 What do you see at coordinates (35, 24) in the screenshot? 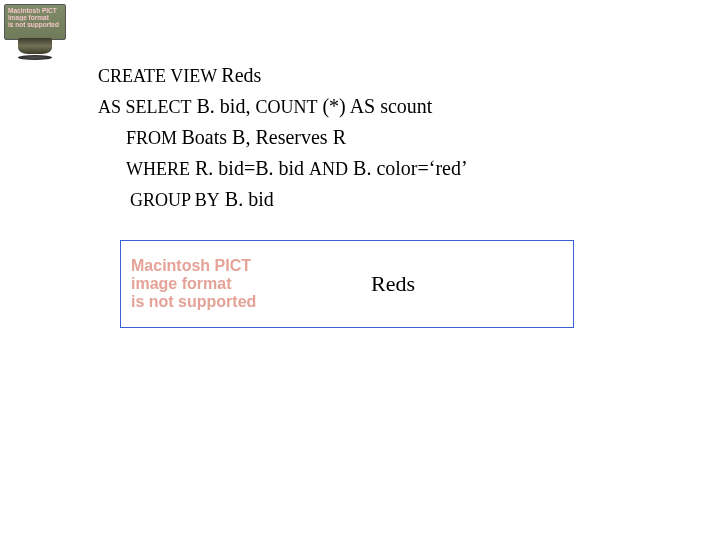
I see `plaque-line: is not supported` at bounding box center [35, 24].